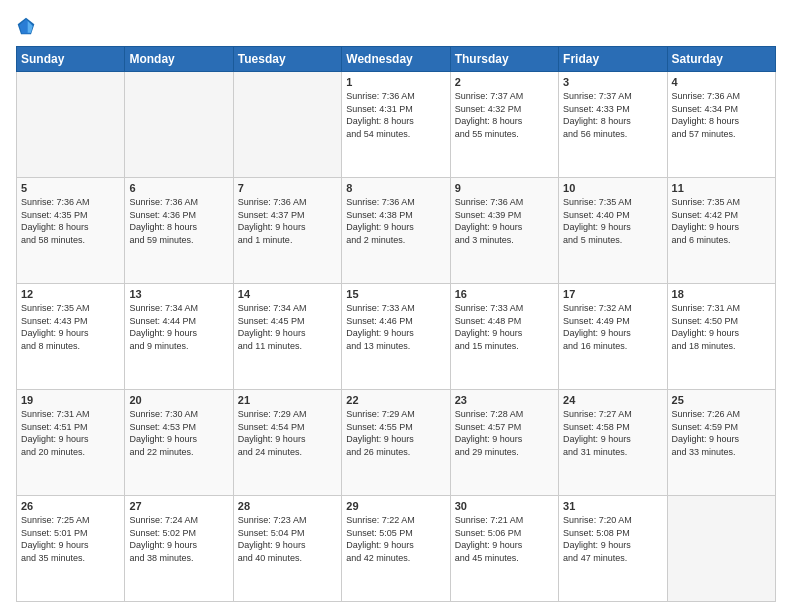  What do you see at coordinates (504, 400) in the screenshot?
I see `day-number: 23` at bounding box center [504, 400].